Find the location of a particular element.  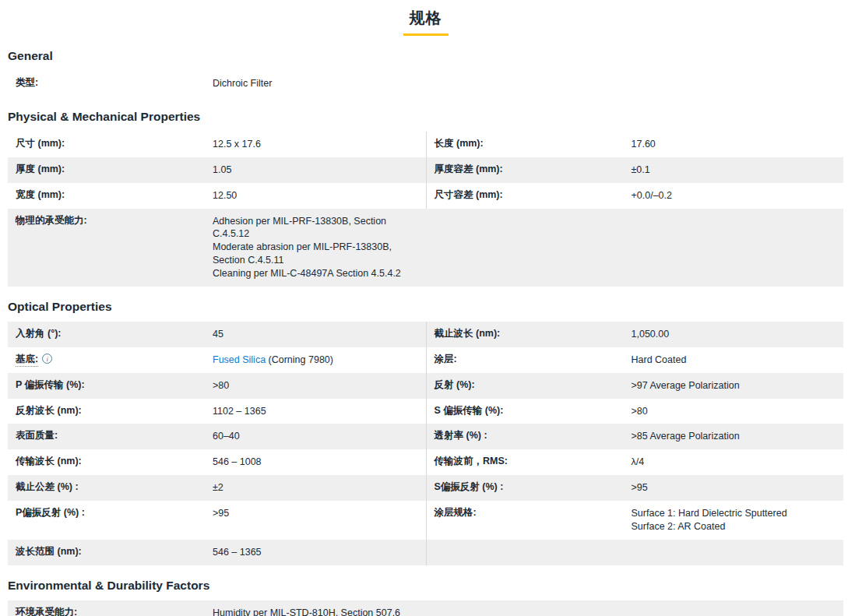

spec-label: 截止波长 (nm): is located at coordinates (533, 334).